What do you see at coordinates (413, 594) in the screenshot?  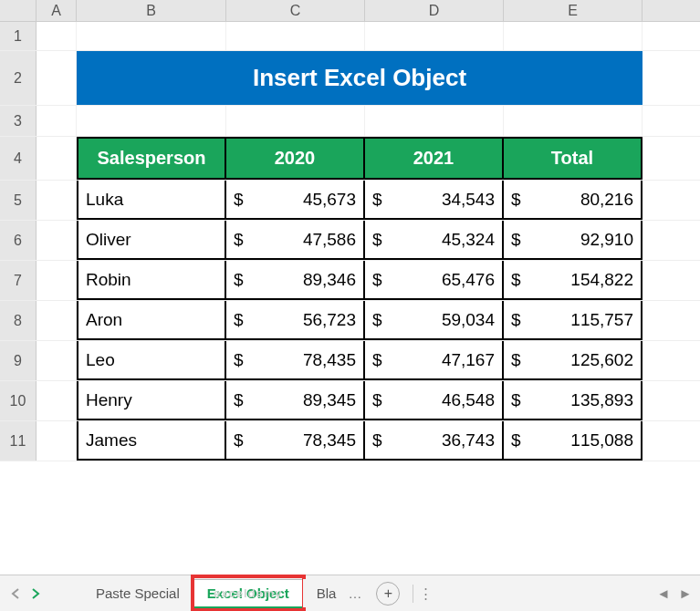 I see `tab-divider` at bounding box center [413, 594].